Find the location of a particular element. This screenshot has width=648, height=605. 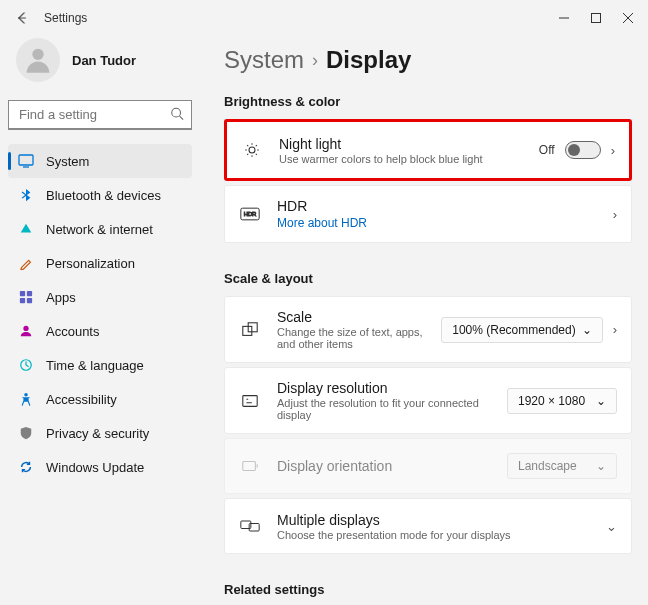

panel-multiple-displays: Multiple displays Choose the presentatio… is located at coordinates (428, 526).